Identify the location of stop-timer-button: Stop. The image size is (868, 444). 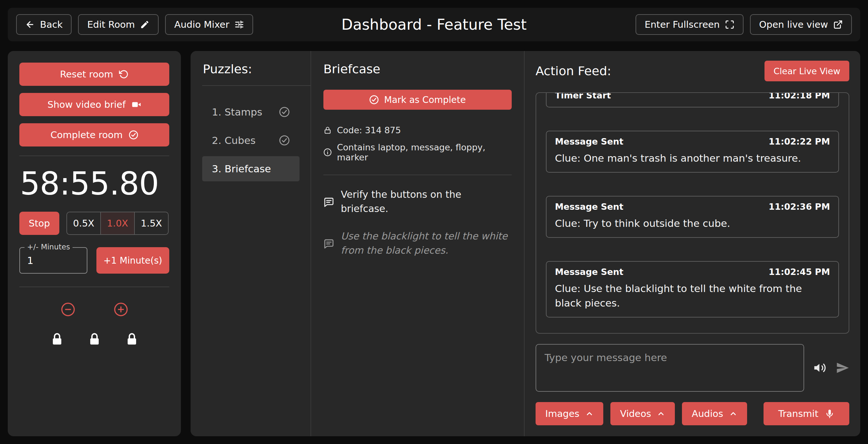
(39, 223).